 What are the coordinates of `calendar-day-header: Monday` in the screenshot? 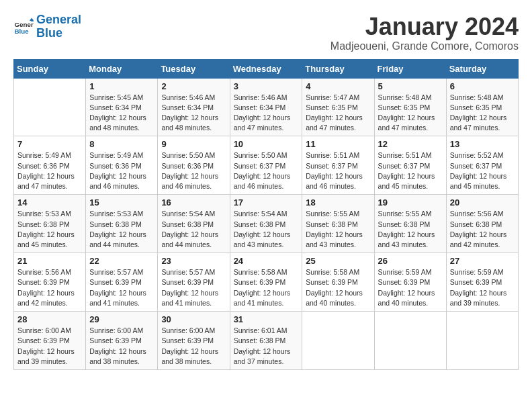 It's located at (122, 68).